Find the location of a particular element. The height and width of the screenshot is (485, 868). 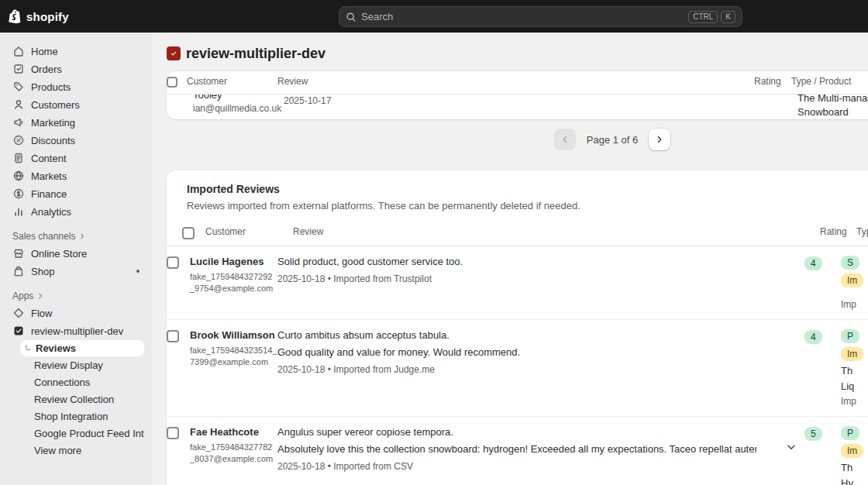

markets-icon is located at coordinates (19, 176).